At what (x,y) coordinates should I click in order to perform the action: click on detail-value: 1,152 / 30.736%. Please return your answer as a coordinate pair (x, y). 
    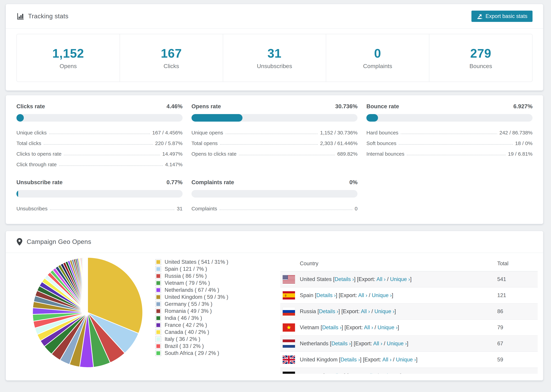
    Looking at the image, I should click on (339, 133).